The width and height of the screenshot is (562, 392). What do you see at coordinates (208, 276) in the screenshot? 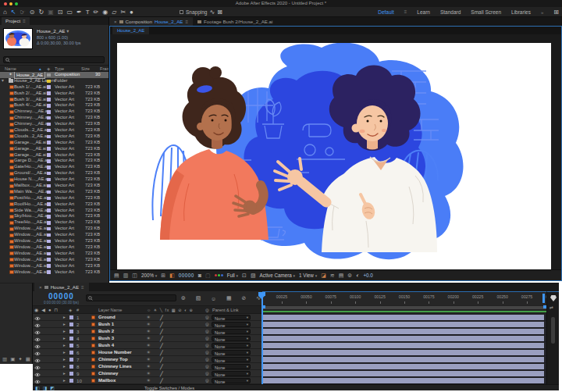
I see `show-snapshot-icon: ▢` at bounding box center [208, 276].